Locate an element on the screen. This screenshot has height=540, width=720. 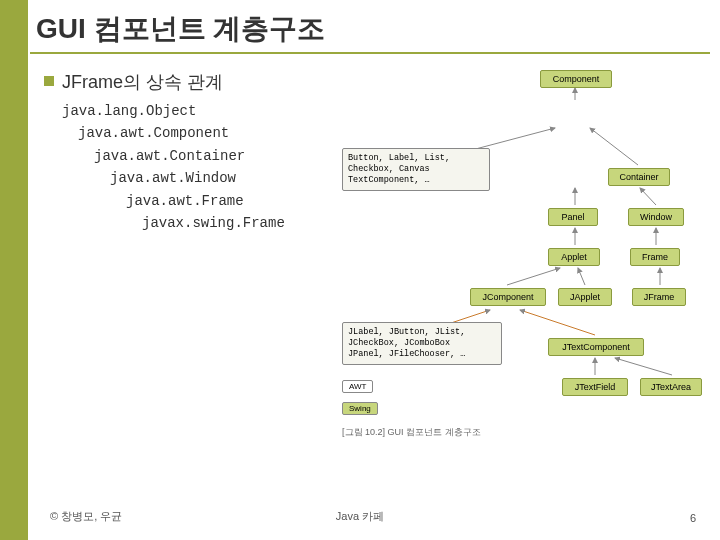
bullet-icon is located at coordinates (49, 81).